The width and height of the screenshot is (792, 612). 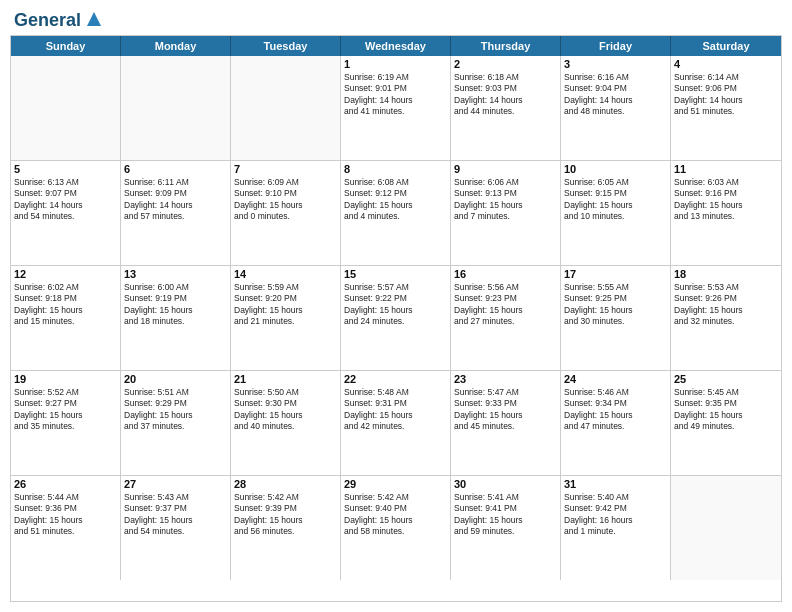 I want to click on cell-info: Sunrise: 5:51 AM Sunset: 9:29 PM Dayligh…, so click(x=176, y=410).